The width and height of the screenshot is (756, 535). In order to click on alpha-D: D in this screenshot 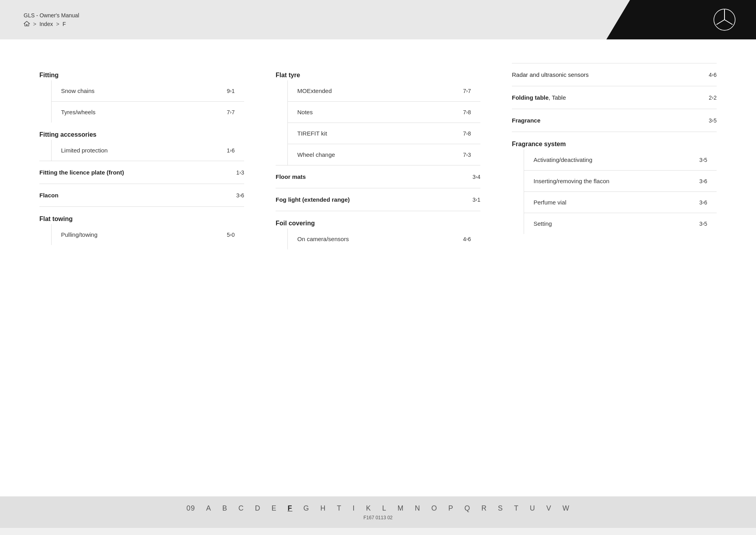, I will do `click(258, 508)`.